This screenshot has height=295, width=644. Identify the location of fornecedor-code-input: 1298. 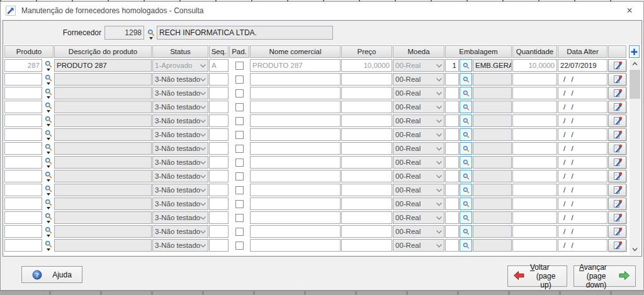
(125, 33).